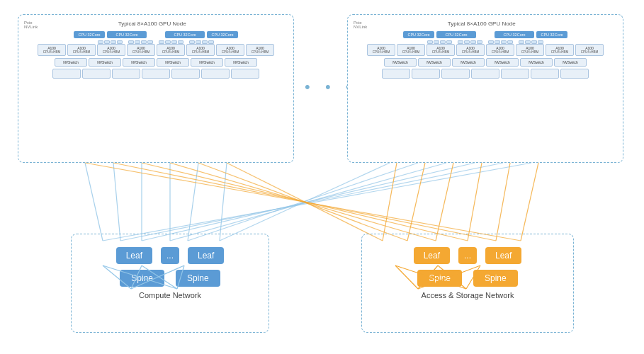 This screenshot has height=354, width=644. What do you see at coordinates (207, 62) in the screenshot?
I see `left-switch-5: NVSwitch` at bounding box center [207, 62].